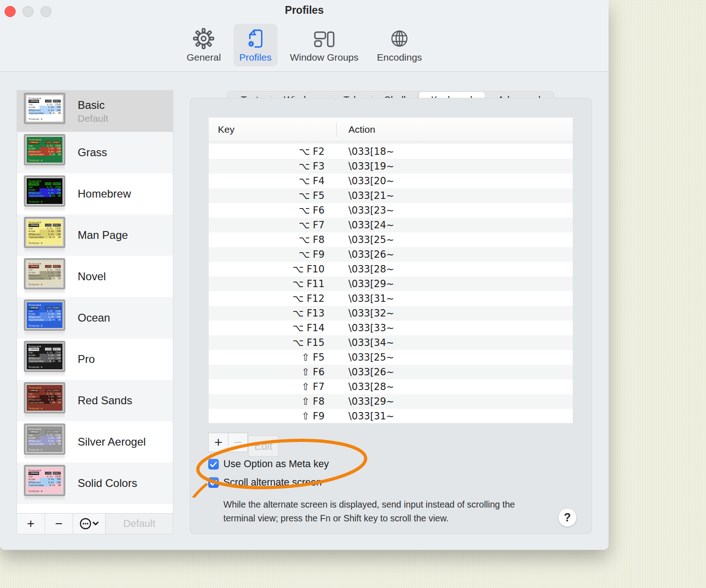 This screenshot has width=706, height=588. What do you see at coordinates (104, 194) in the screenshot?
I see `profile-name: Homebrew` at bounding box center [104, 194].